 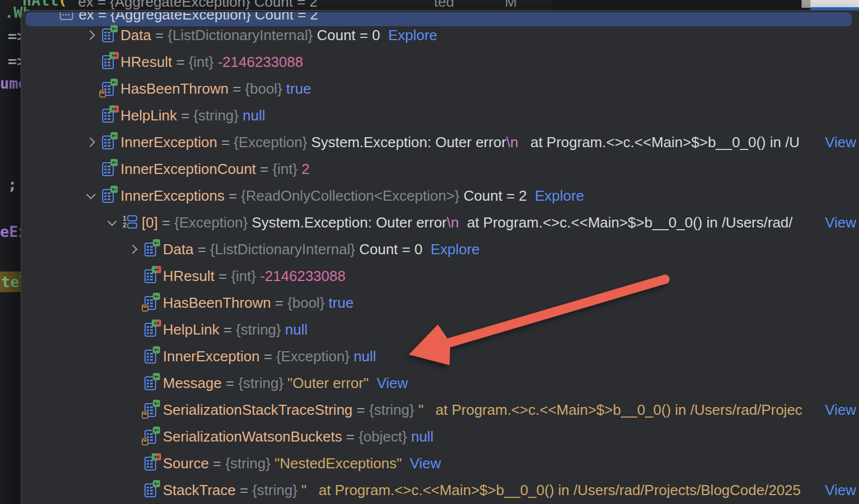 I want to click on variable-row-Message: ←Message = {string} "Outer error" View, so click(x=440, y=383).